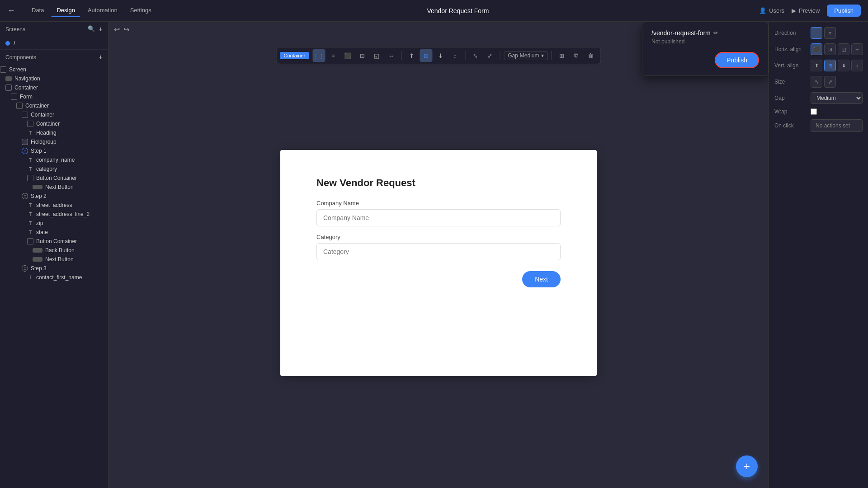 The width and height of the screenshot is (868, 488). What do you see at coordinates (705, 49) in the screenshot?
I see `publish-popup: /vendor-request-form ✏ Not published Pub…` at bounding box center [705, 49].